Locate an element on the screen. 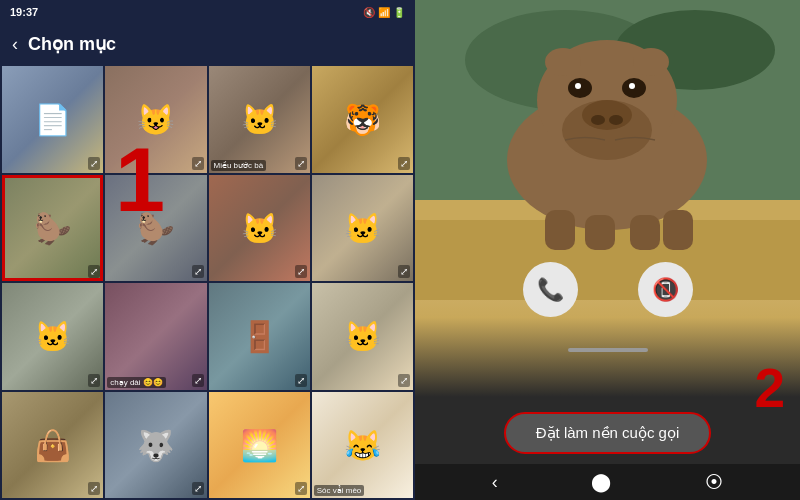  status-icons: 🔇 📶 🔋 is located at coordinates (384, 12).